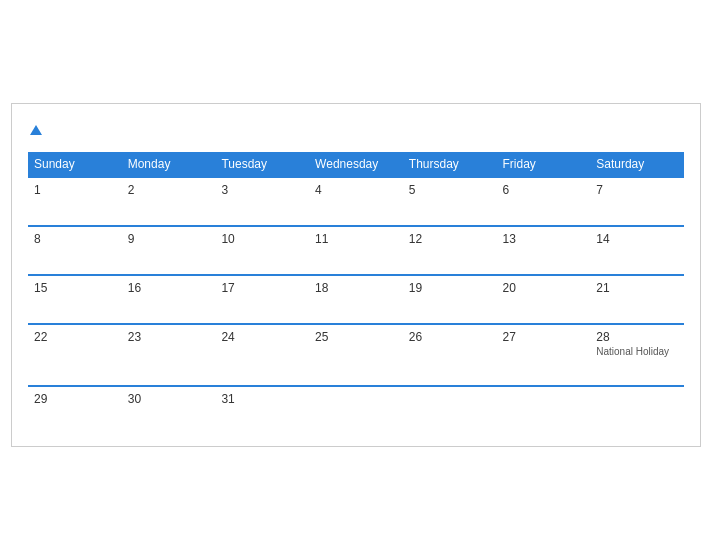 The height and width of the screenshot is (550, 712). What do you see at coordinates (637, 164) in the screenshot?
I see `col-saturday: Saturday` at bounding box center [637, 164].